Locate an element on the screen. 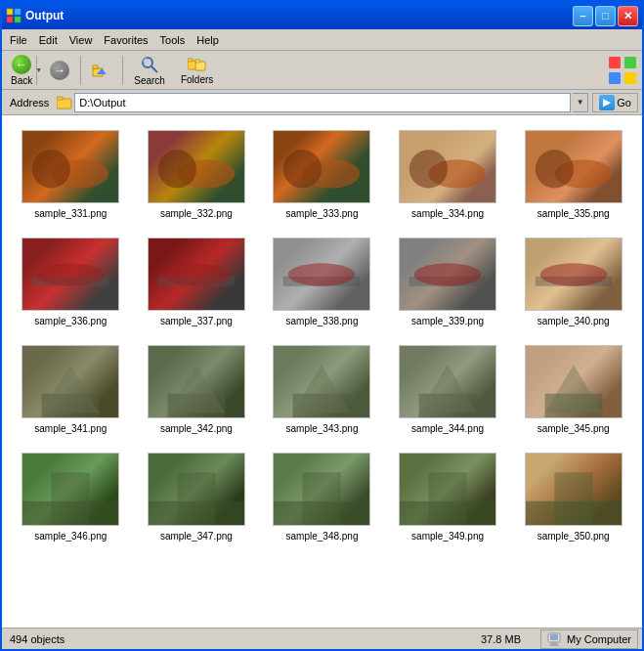 This screenshot has width=644, height=651. list-item: sample_331.png is located at coordinates (70, 175).